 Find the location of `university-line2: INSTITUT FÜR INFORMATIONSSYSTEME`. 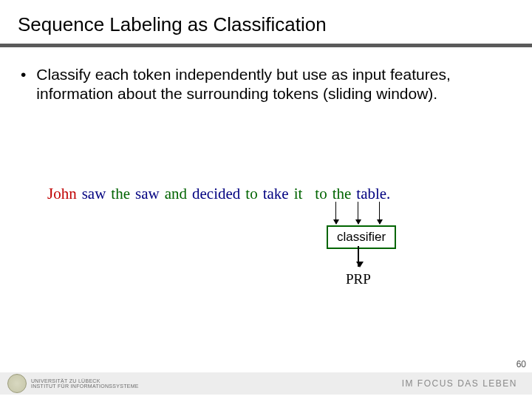

university-line2: INSTITUT FÜR INFORMATIONSSYSTEME is located at coordinates (85, 386).